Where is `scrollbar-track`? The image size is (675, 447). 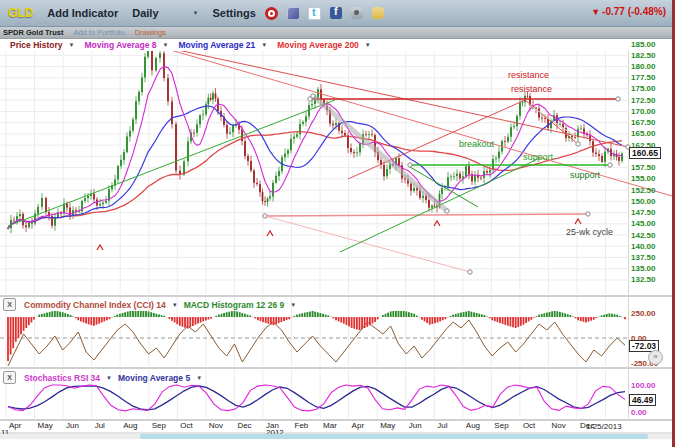 scrollbar-track is located at coordinates (336, 436).